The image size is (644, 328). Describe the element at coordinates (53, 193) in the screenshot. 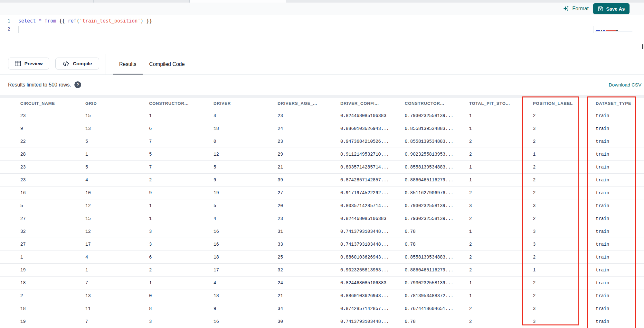

I see `table-cell: 16` at that location.